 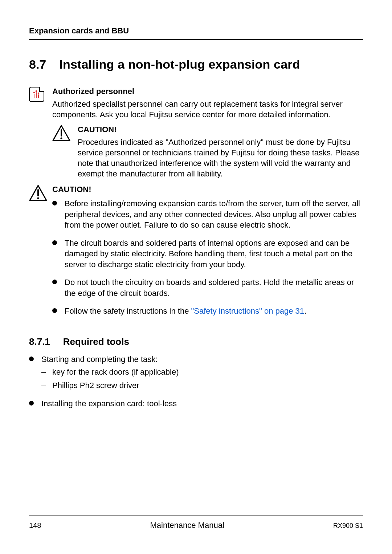 I want to click on caution2-link-lead: Follow the safety instructions in the, so click(x=128, y=311).